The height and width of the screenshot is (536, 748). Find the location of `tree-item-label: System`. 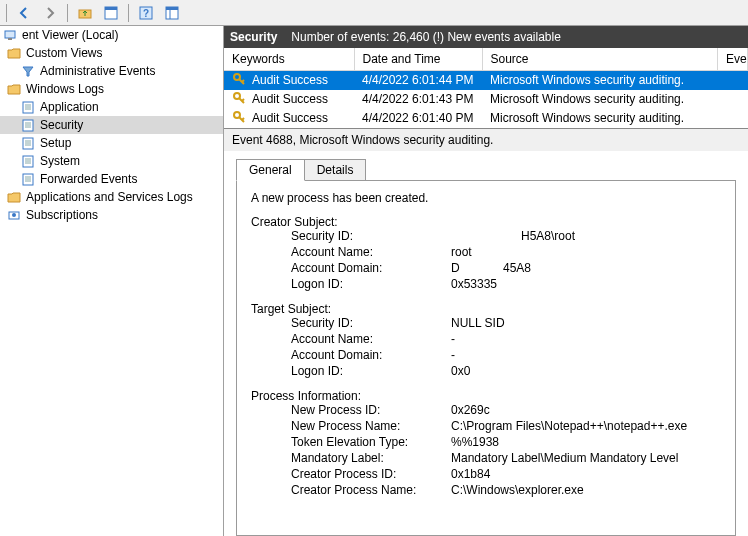

tree-item-label: System is located at coordinates (60, 161).